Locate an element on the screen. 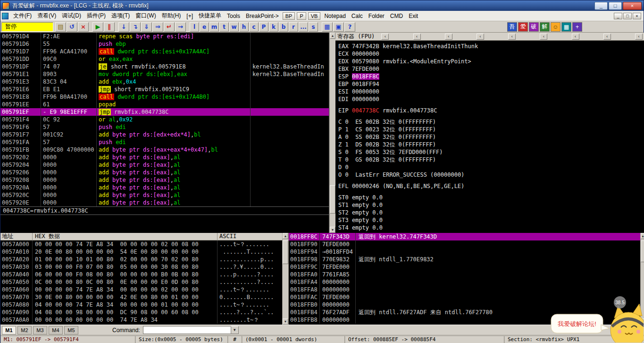 The image size is (644, 343). stack-row: 0018FFA07761FA85 is located at coordinates (464, 274).